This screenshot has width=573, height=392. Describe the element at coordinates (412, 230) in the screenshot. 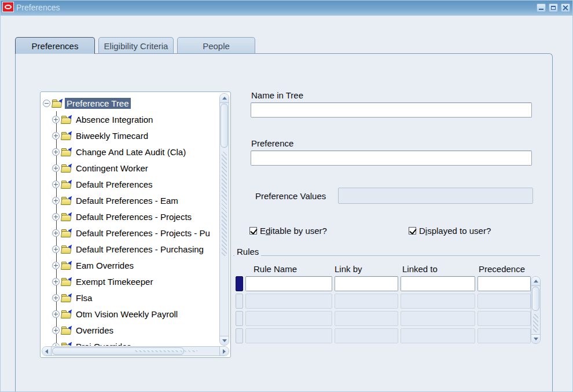

I see `displayed-to-user-checkbox` at that location.